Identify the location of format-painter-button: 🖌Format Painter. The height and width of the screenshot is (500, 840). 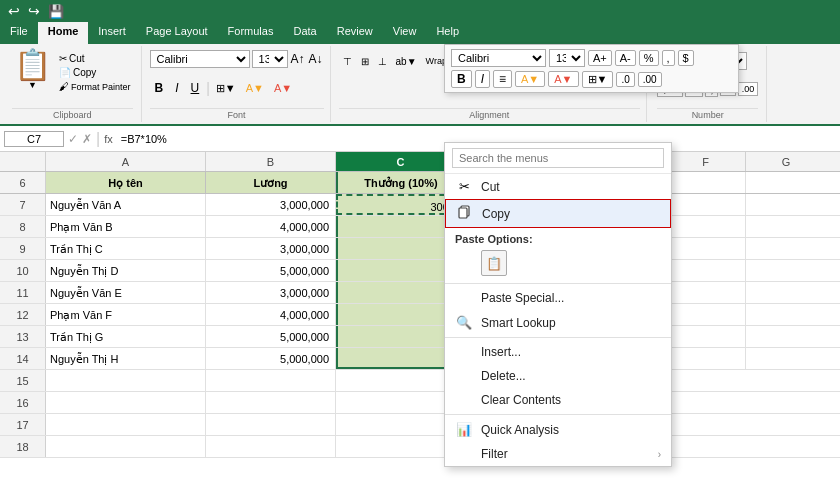
(95, 86).